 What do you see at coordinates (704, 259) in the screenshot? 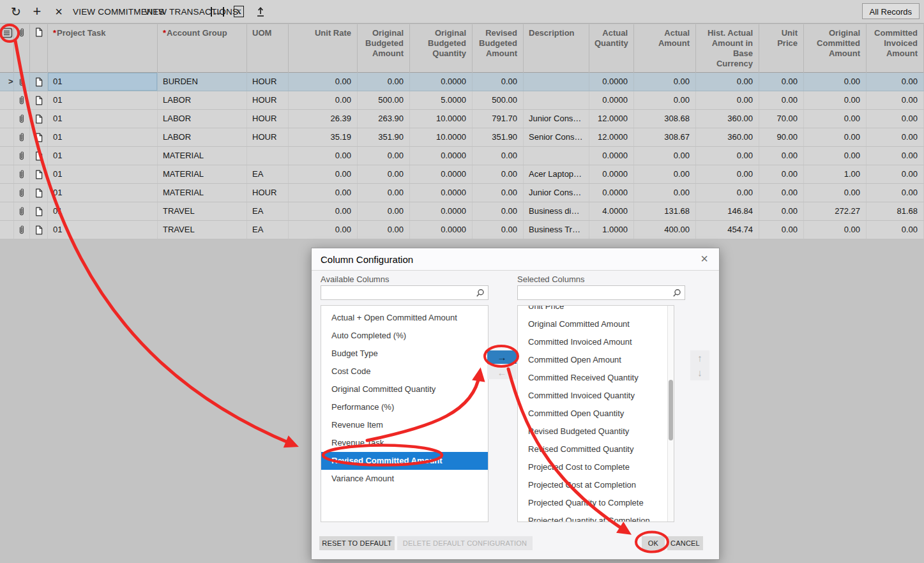
I see `close-icon: ×` at bounding box center [704, 259].